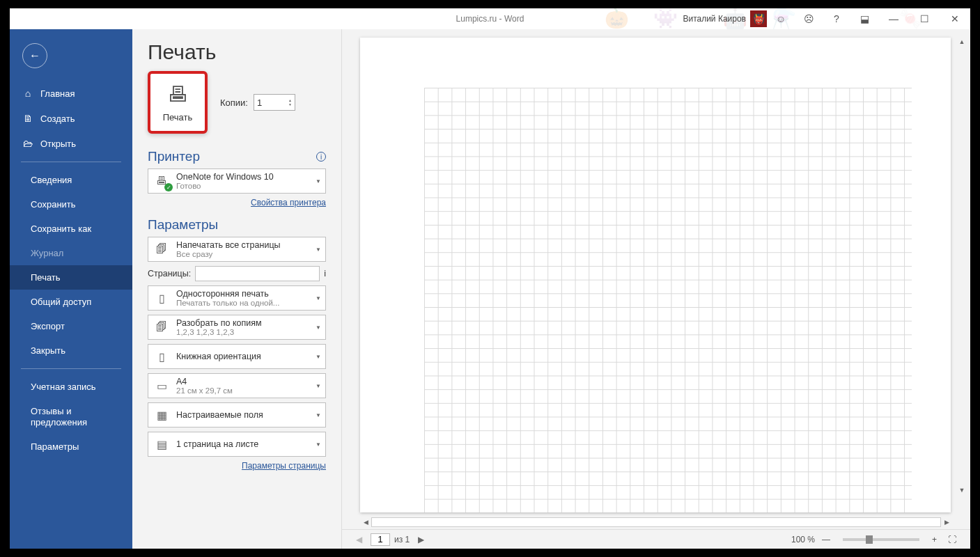 Image resolution: width=980 pixels, height=557 pixels. What do you see at coordinates (947, 522) in the screenshot?
I see `scroll-right-icon: ▶` at bounding box center [947, 522].